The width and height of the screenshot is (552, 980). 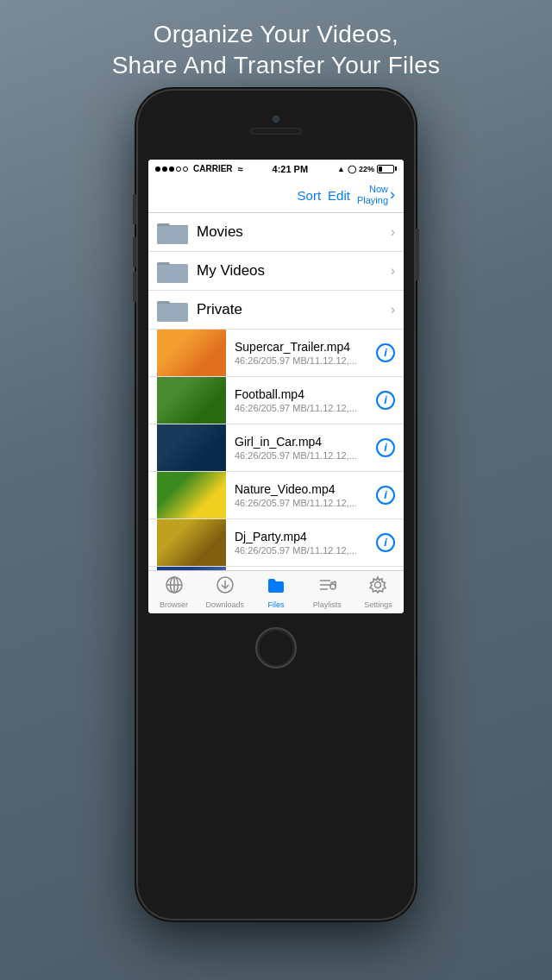 I want to click on tab-browser: Browser, so click(x=174, y=592).